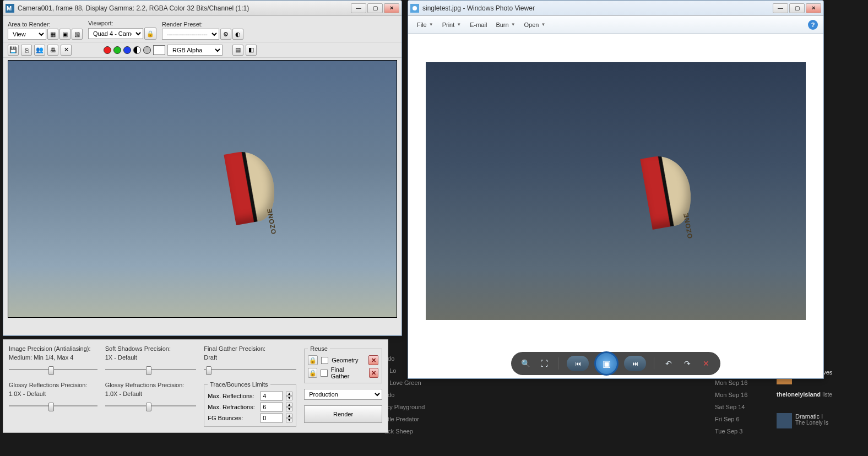 This screenshot has height=456, width=868. Describe the element at coordinates (53, 370) in the screenshot. I see `image-precision-slider` at that location.